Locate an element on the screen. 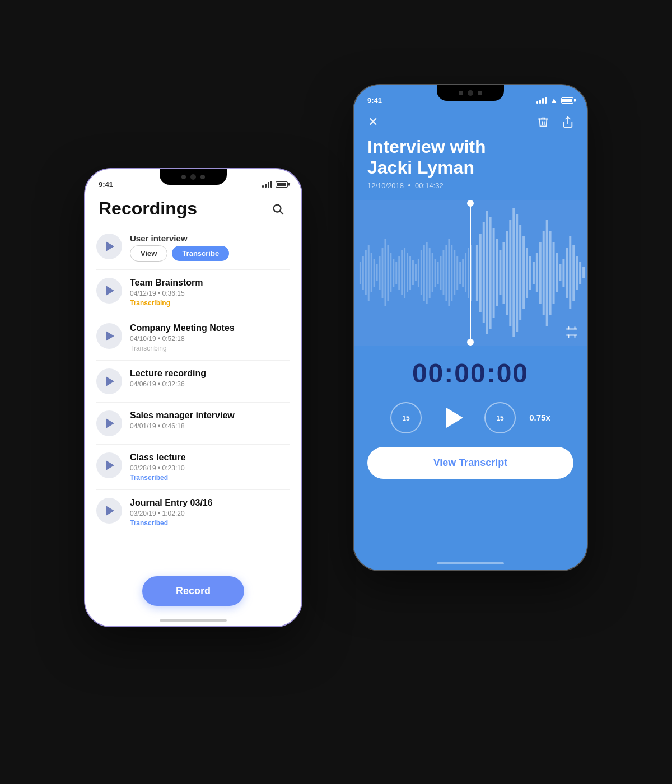 Image resolution: width=672 pixels, height=784 pixels. recording-status: Transcribing is located at coordinates (210, 348).